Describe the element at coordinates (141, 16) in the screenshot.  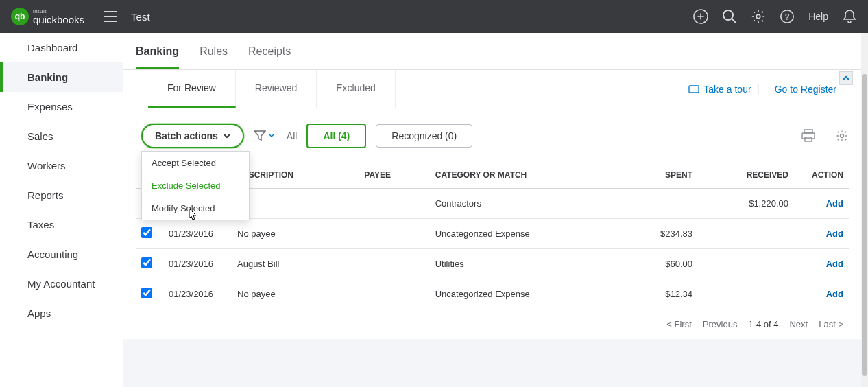
I see `company-name: Test` at that location.